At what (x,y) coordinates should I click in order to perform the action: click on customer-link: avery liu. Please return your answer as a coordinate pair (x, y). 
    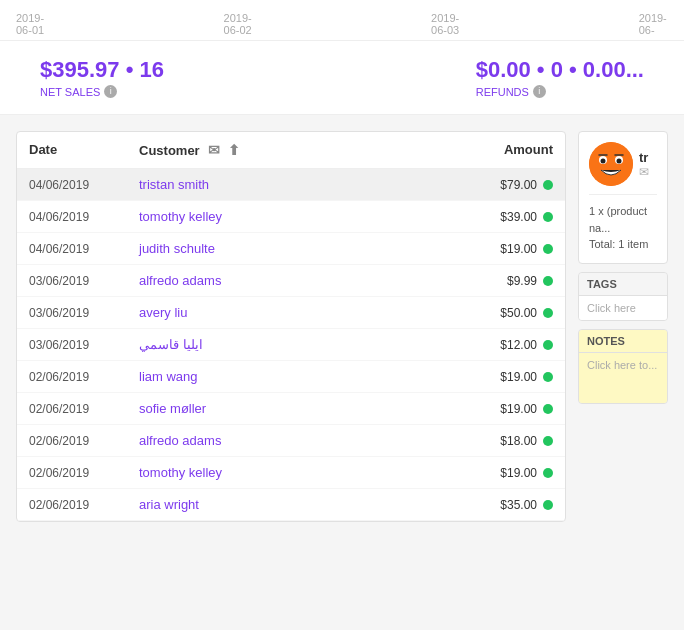
    Looking at the image, I should click on (163, 312).